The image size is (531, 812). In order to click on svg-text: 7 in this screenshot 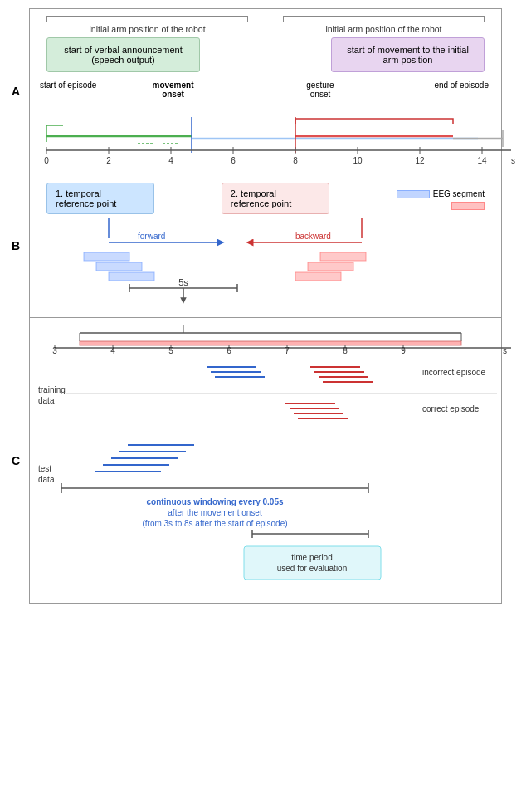, I will do `click(287, 350)`.